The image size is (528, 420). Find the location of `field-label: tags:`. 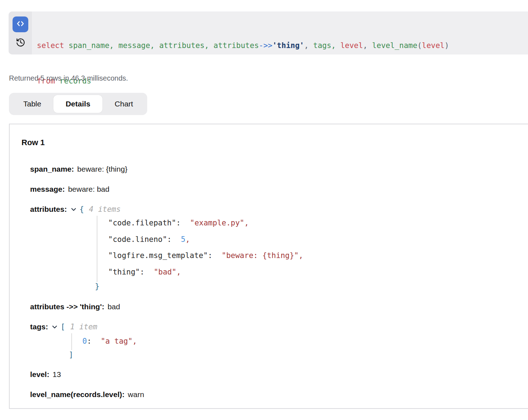

field-label: tags: is located at coordinates (39, 327).